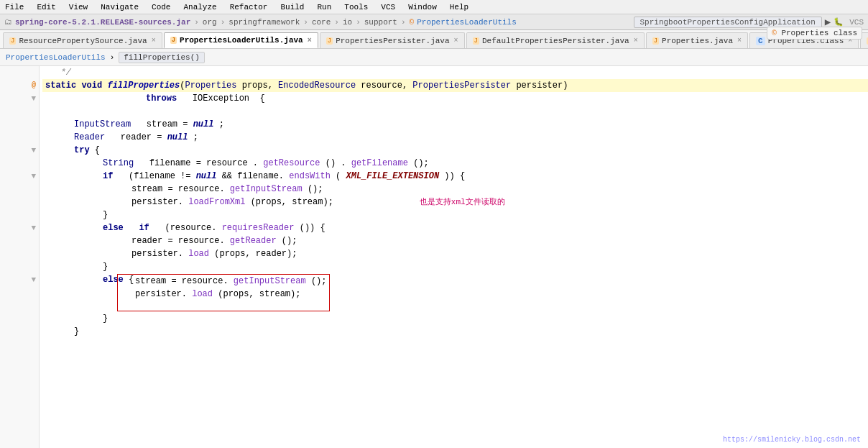 This screenshot has height=448, width=868. I want to click on menu-code: Code, so click(161, 7).